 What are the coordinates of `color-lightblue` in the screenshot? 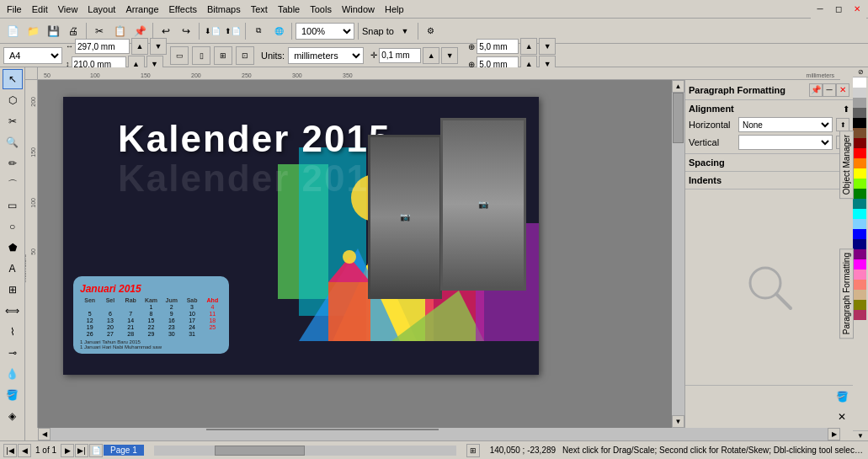 It's located at (860, 224).